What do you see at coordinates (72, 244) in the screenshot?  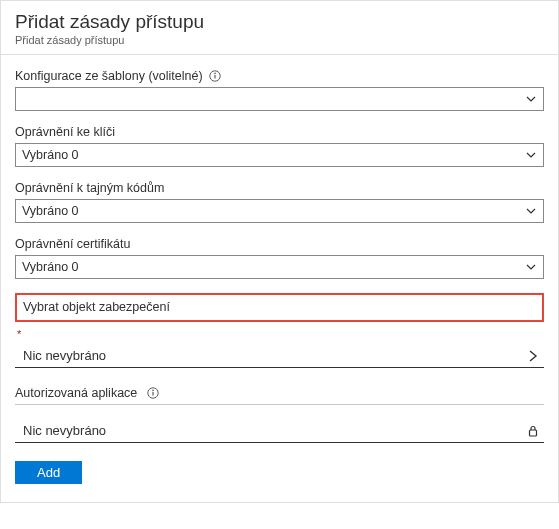 I see `label-cert-permissions: Oprávnění certifikátu` at bounding box center [72, 244].